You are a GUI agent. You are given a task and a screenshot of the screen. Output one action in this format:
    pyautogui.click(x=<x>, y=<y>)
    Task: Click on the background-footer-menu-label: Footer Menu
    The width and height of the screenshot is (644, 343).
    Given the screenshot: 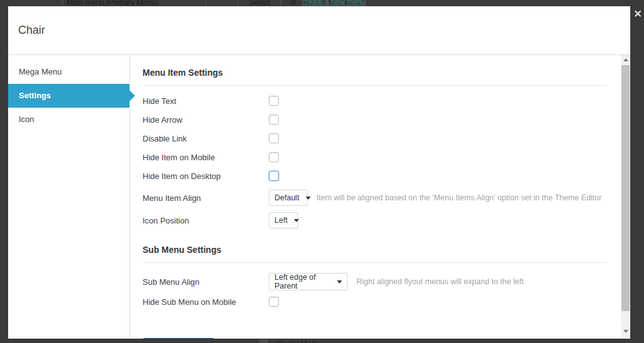 What is the action you would take?
    pyautogui.click(x=298, y=342)
    